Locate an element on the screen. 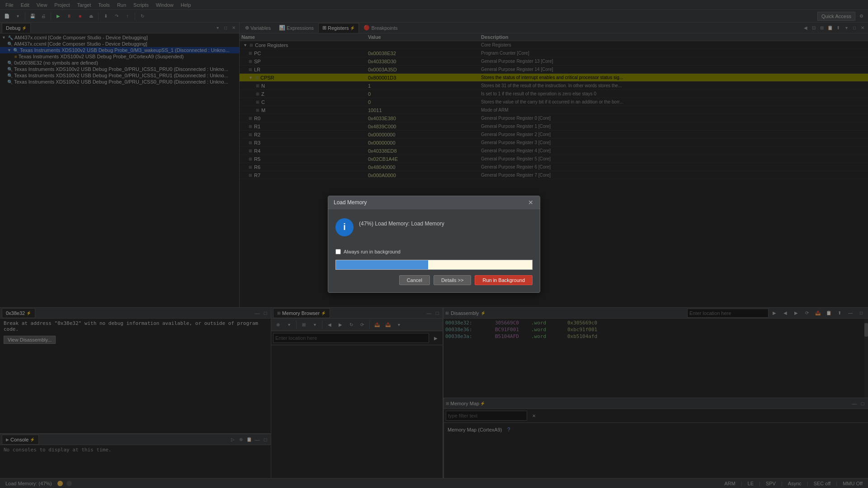 The width and height of the screenshot is (868, 488). modal-run-bg-btn: Run in Background is located at coordinates (504, 280).